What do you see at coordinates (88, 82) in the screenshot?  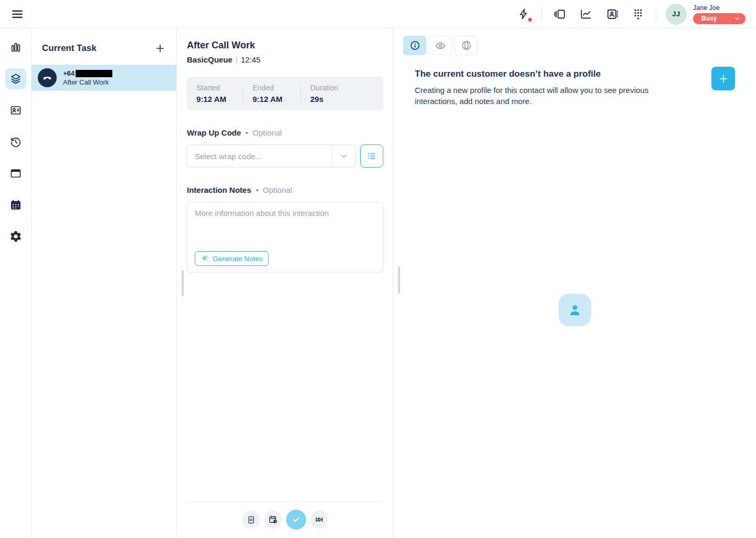 I see `task-status-label: After Call Work` at bounding box center [88, 82].